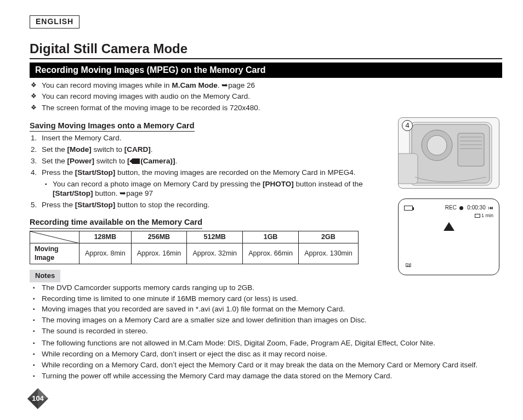 The width and height of the screenshot is (523, 420). Describe the element at coordinates (105, 237) in the screenshot. I see `table-header: 128MB` at that location.